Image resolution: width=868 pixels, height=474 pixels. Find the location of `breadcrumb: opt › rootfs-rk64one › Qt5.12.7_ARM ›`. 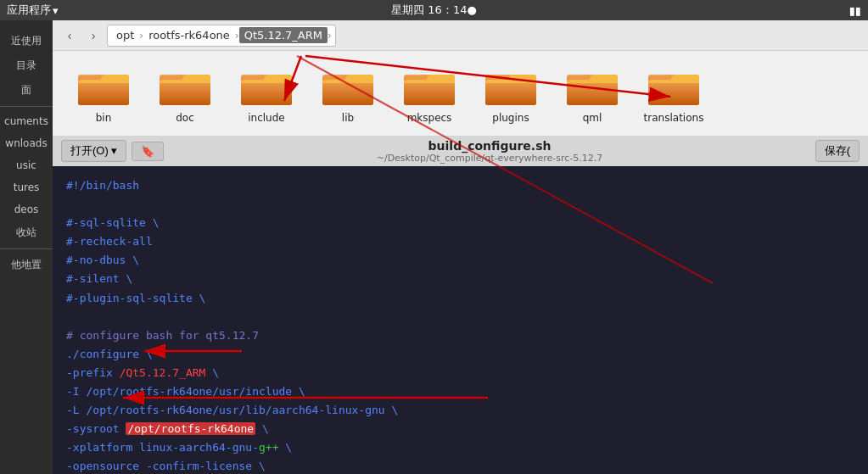

breadcrumb: opt › rootfs-rk64one › Qt5.12.7_ARM › is located at coordinates (221, 36).